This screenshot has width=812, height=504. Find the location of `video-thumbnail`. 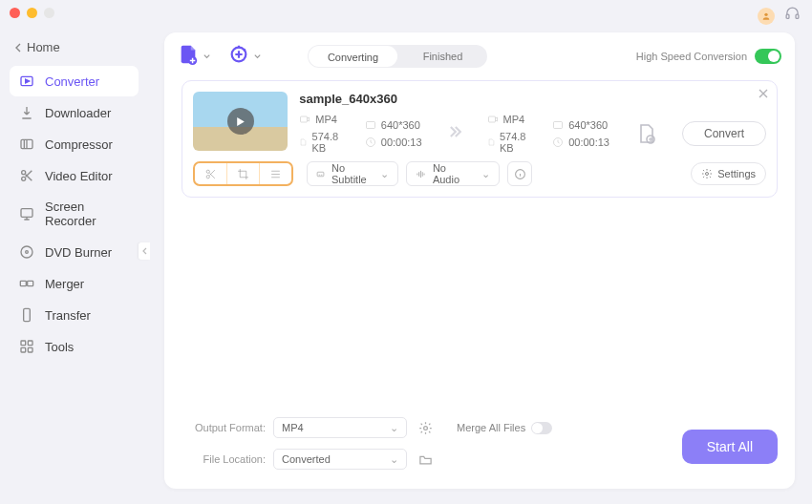

video-thumbnail is located at coordinates (241, 121).